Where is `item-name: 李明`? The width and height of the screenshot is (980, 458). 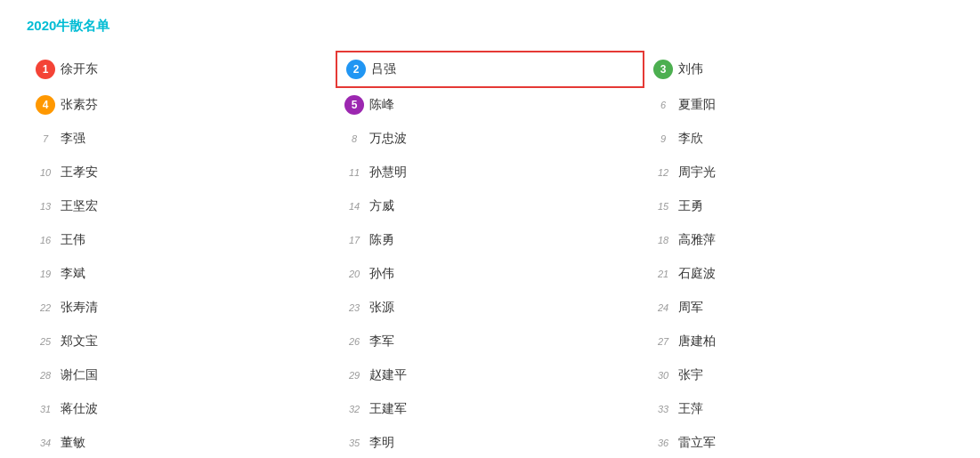 item-name: 李明 is located at coordinates (382, 443).